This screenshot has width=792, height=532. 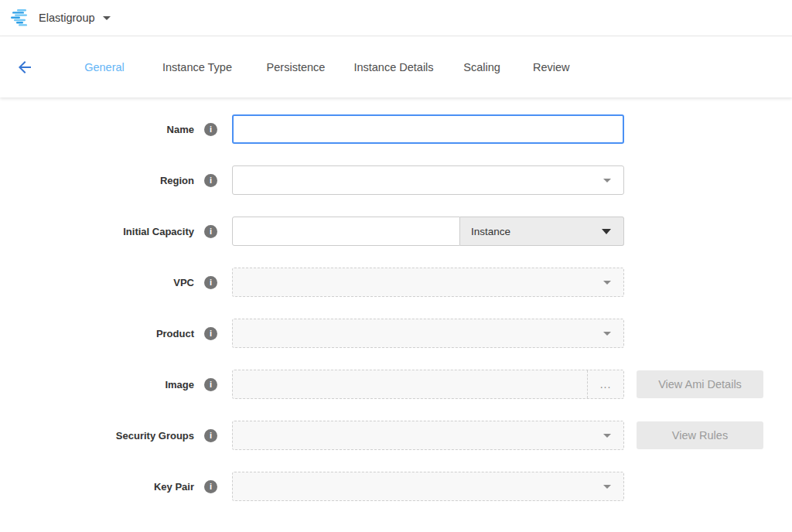 What do you see at coordinates (605, 384) in the screenshot?
I see `image-browse-button: ...` at bounding box center [605, 384].